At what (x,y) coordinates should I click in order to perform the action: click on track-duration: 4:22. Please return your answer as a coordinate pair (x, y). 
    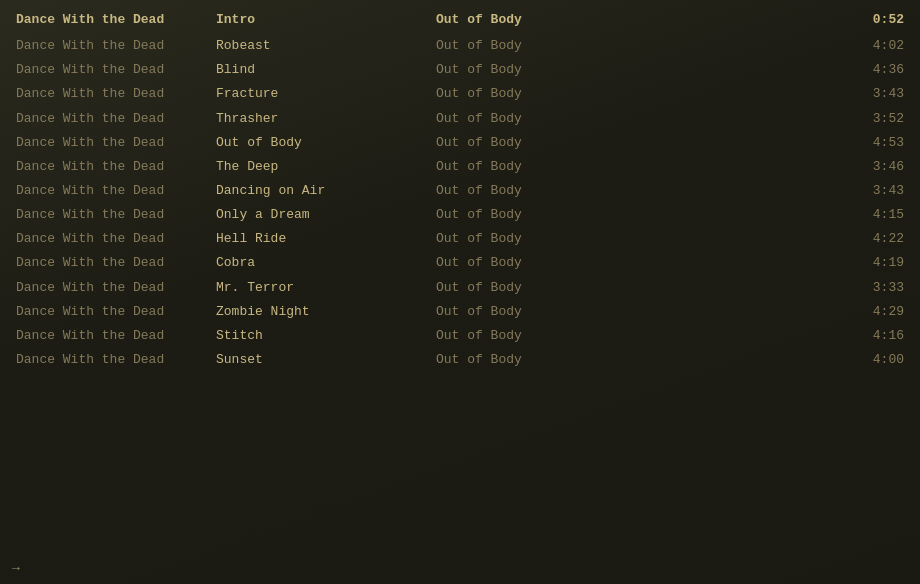
    Looking at the image, I should click on (888, 239).